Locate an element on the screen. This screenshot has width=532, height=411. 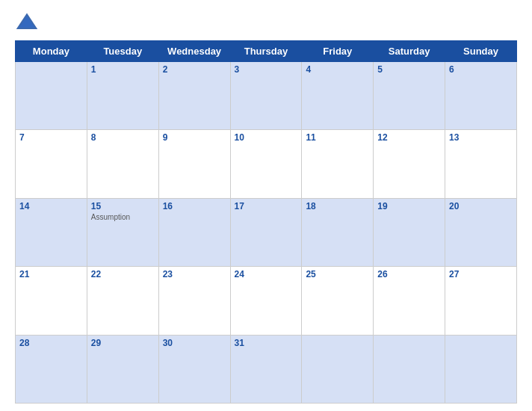
day-number: 25 is located at coordinates (338, 274).